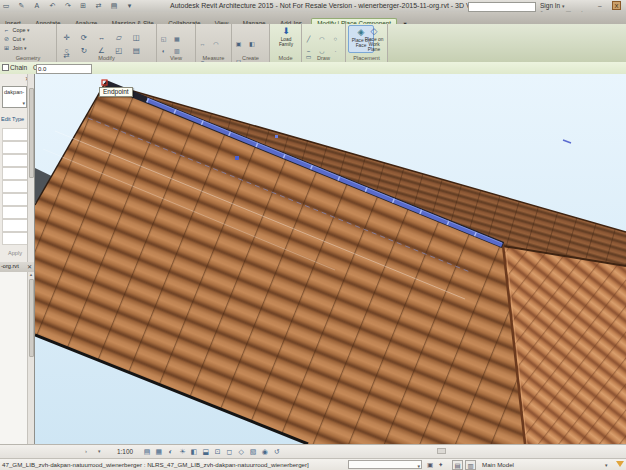  What do you see at coordinates (320, 6) in the screenshot?
I see `window-title: Autodesk Revit Architecture 2015 - Not F…` at bounding box center [320, 6].